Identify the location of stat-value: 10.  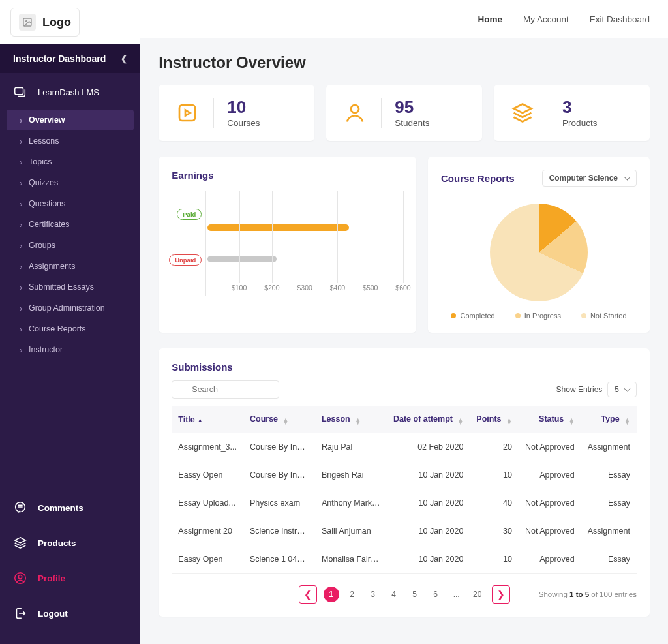
(243, 107).